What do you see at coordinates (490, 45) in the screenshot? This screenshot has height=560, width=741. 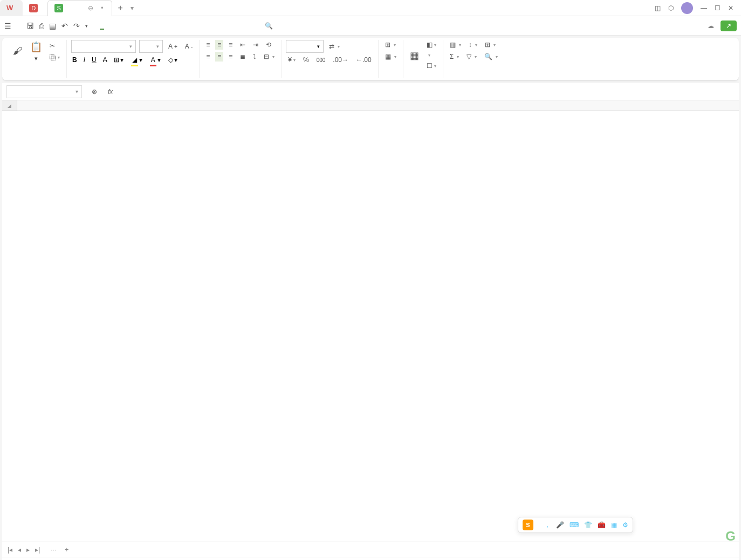 I see `freeze-button: ⊞ ▾` at bounding box center [490, 45].